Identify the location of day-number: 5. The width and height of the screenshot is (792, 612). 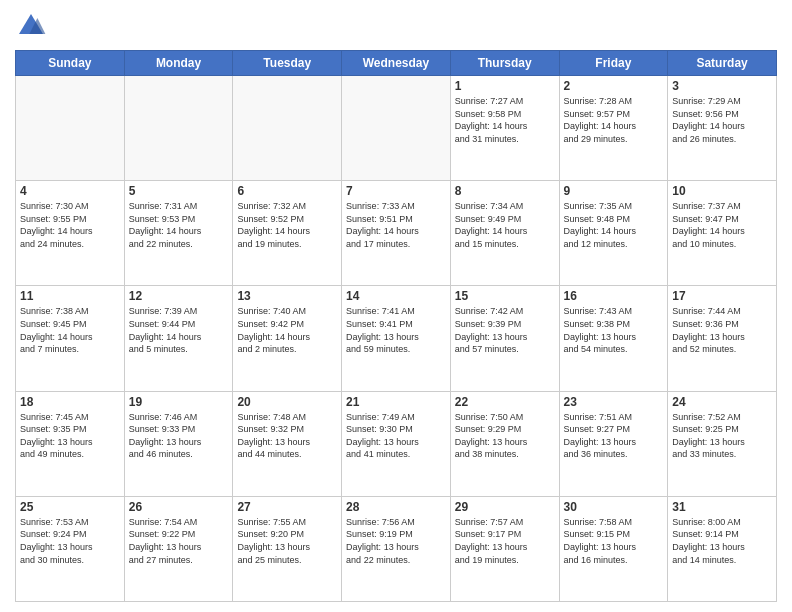
(179, 191).